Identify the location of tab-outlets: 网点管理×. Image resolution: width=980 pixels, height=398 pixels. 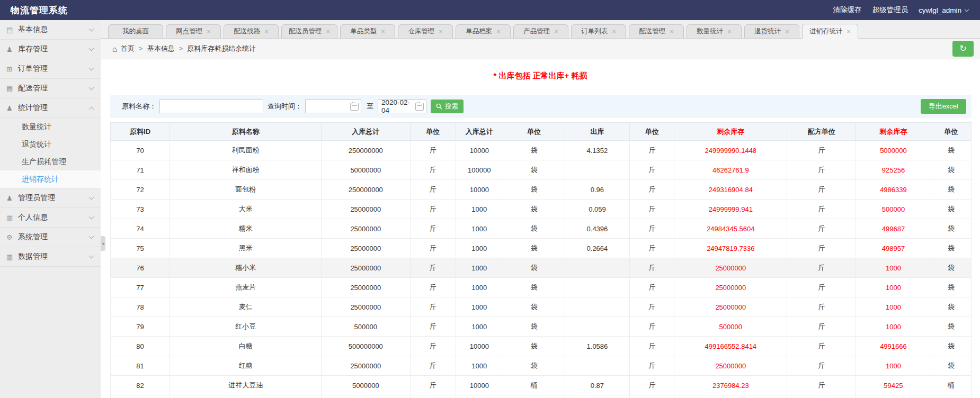
(193, 31).